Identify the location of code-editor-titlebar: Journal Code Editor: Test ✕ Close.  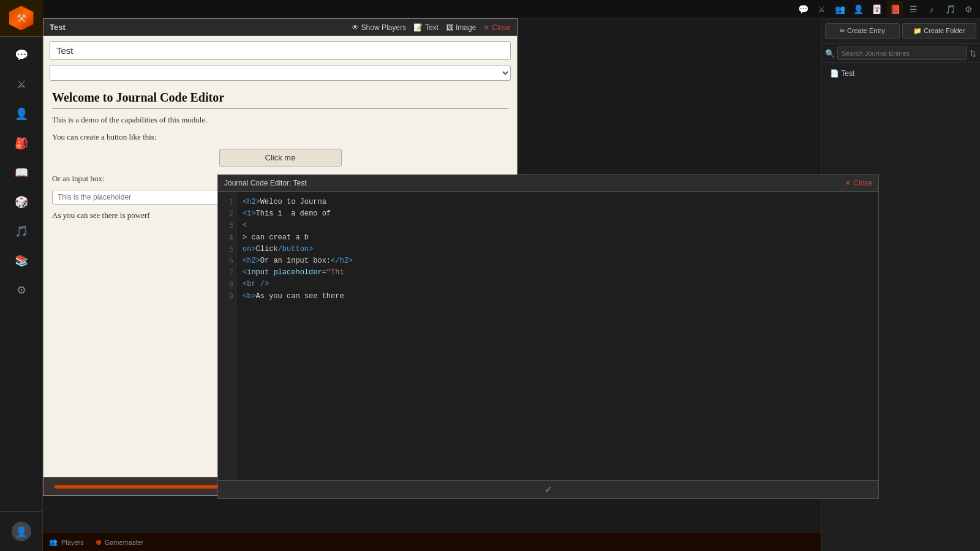
(548, 184).